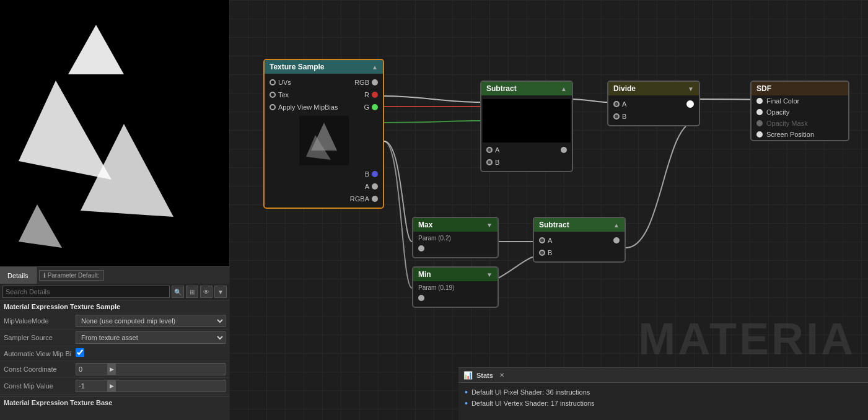 Image resolution: width=868 pixels, height=420 pixels. Describe the element at coordinates (616, 240) in the screenshot. I see `subtract2-pin-out` at that location.